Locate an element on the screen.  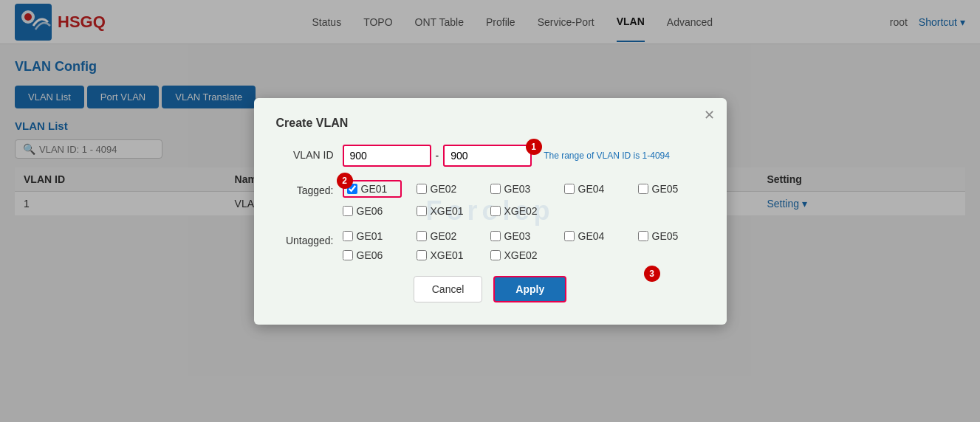
dialog-title: Create VLAN is located at coordinates (490, 123).